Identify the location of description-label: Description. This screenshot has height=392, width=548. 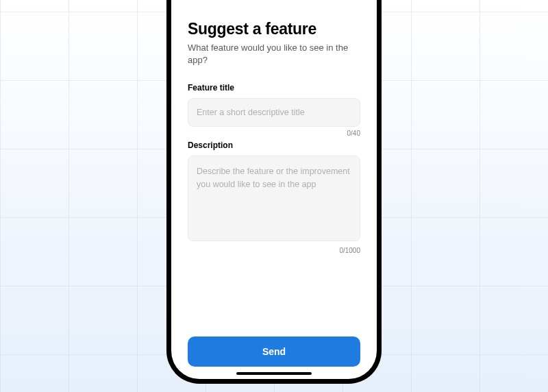
(274, 145).